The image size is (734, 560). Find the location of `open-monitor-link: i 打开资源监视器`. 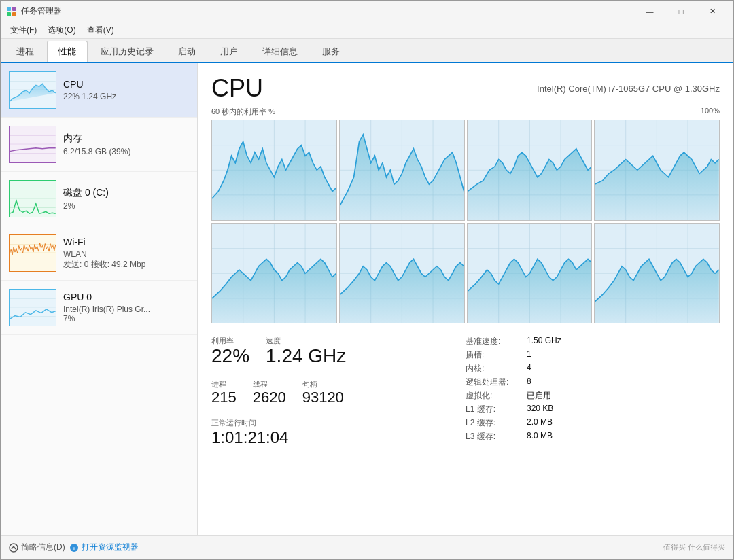

open-monitor-link: i 打开资源监视器 is located at coordinates (104, 548).